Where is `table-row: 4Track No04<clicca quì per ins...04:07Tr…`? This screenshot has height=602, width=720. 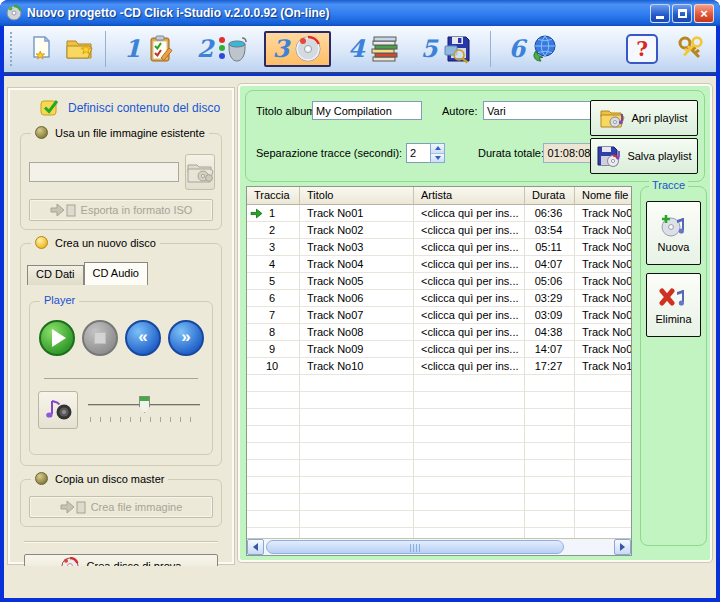
table-row: 4Track No04<clicca quì per ins...04:07Tr… is located at coordinates (439, 264).